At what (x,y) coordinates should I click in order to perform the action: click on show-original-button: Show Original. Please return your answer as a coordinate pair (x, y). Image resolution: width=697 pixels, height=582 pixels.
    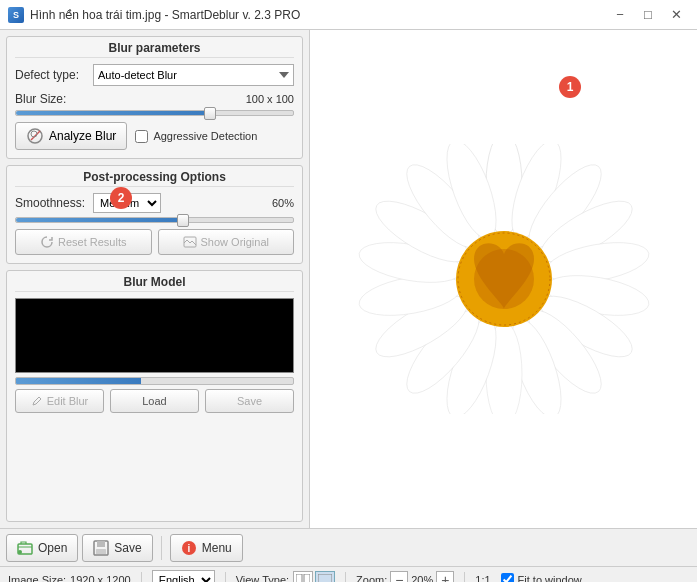
    Looking at the image, I should click on (226, 242).